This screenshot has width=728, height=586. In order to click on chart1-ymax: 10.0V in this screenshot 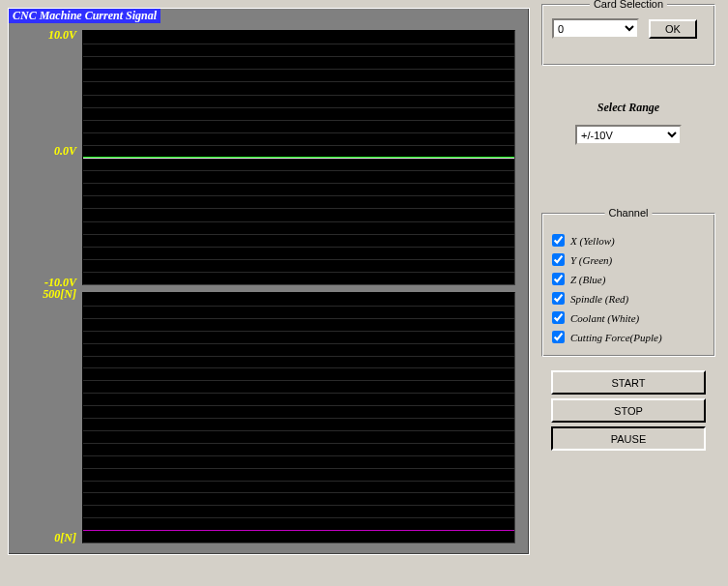, I will do `click(43, 35)`.